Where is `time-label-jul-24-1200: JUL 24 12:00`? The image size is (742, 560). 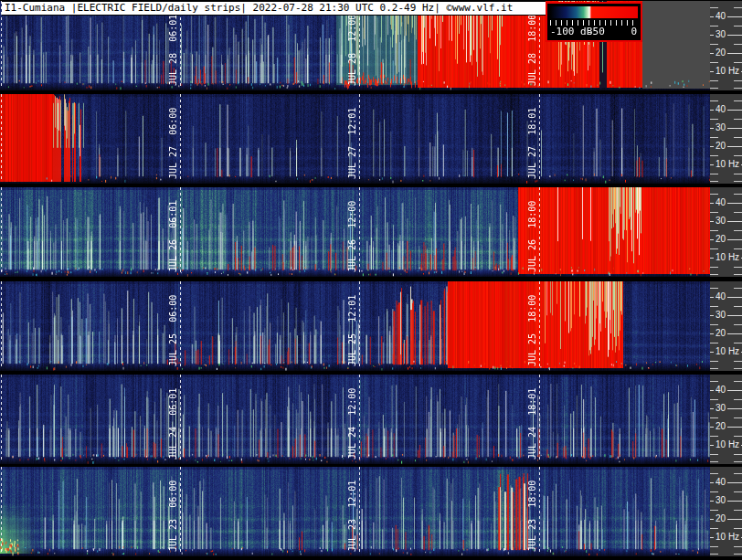
time-label-jul-24-1200: JUL 24 12:00 is located at coordinates (353, 424).